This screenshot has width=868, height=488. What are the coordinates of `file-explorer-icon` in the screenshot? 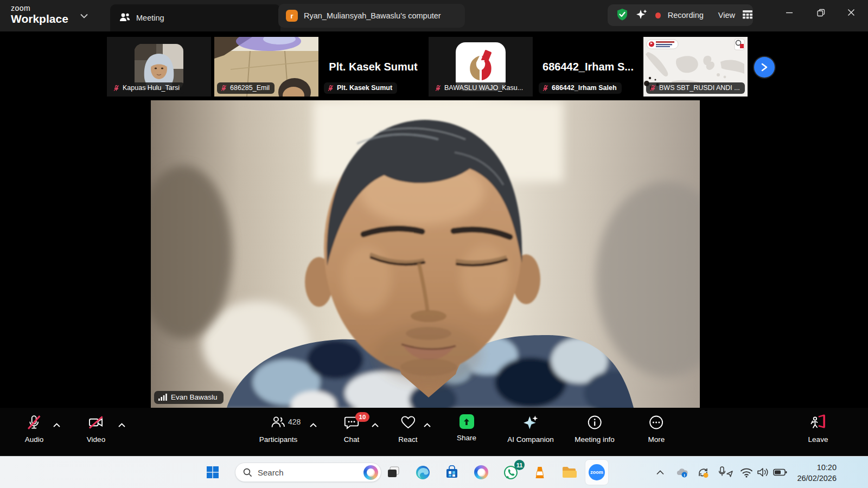 It's located at (569, 472).